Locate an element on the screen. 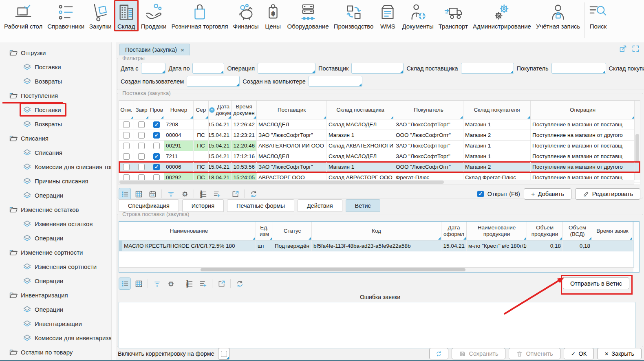  sidebar-item: Поступления is located at coordinates (58, 95).